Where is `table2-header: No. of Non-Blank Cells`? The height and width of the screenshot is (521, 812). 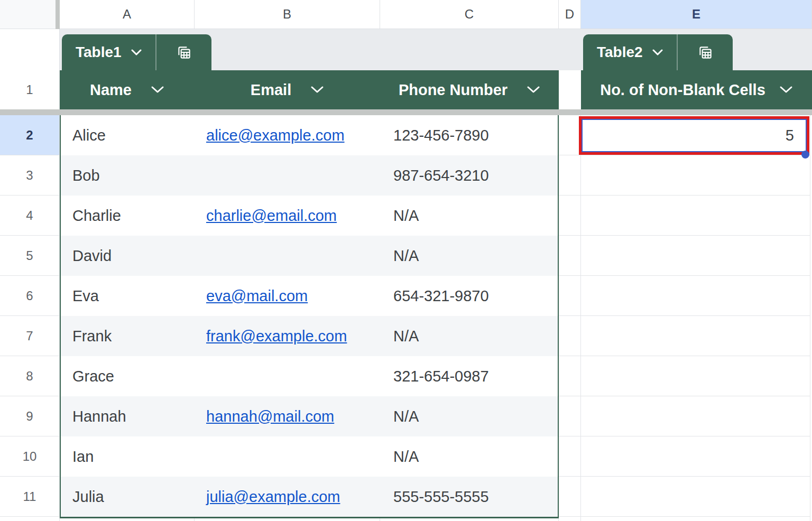 table2-header: No. of Non-Blank Cells is located at coordinates (697, 90).